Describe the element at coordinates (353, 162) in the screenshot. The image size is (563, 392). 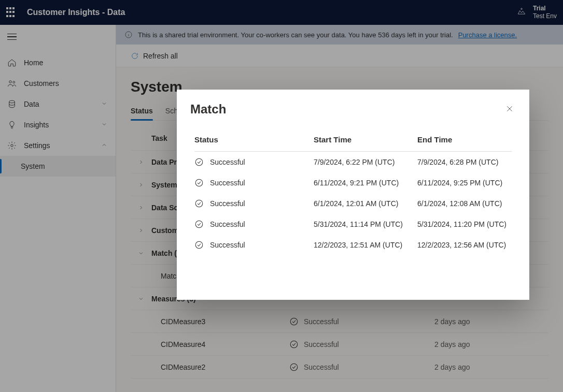
I see `dialog-row: Successful7/9/2024, 6:22 PM (UTC)7/9/202…` at that location.